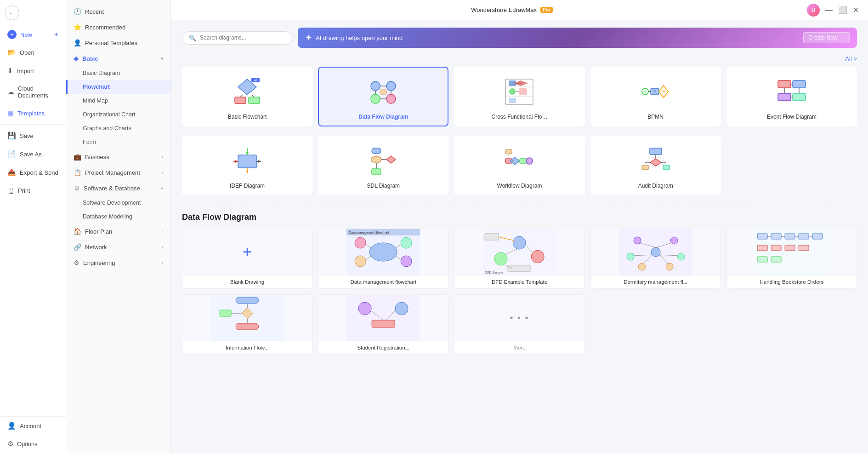 This screenshot has height=453, width=868. What do you see at coordinates (792, 117) in the screenshot?
I see `event-flow-label: Event Flow Diagram` at bounding box center [792, 117].